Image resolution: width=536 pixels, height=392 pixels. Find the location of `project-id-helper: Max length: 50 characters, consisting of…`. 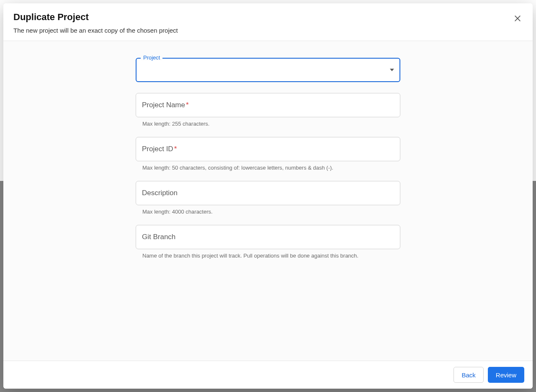

project-id-helper: Max length: 50 characters, consisting of… is located at coordinates (268, 166).